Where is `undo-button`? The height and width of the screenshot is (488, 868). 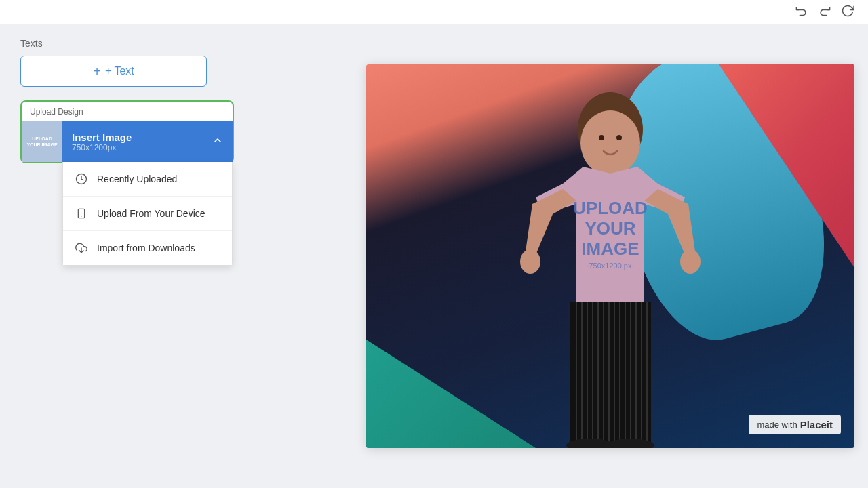 undo-button is located at coordinates (802, 12).